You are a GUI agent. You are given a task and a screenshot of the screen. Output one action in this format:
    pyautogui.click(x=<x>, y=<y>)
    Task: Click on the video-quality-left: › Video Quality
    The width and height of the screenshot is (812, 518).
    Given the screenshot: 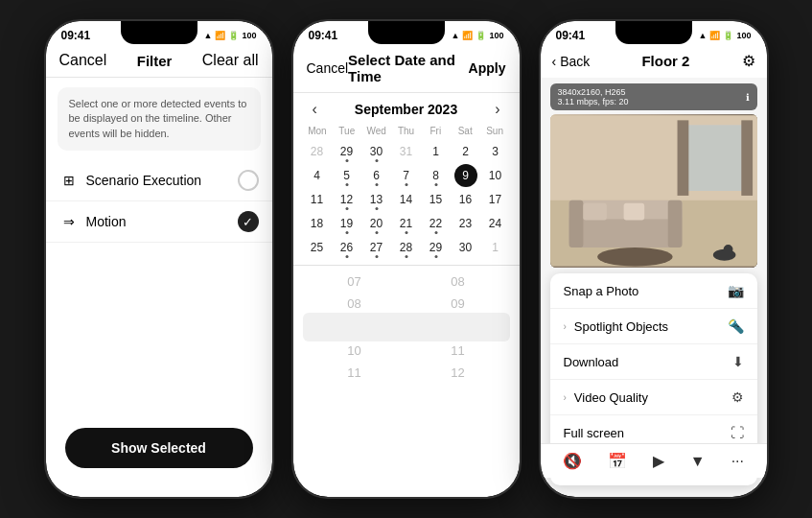 What is the action you would take?
    pyautogui.click(x=606, y=397)
    